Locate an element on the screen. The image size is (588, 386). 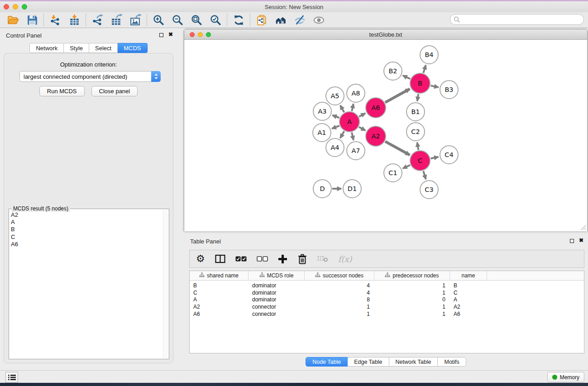
mcds-result-item: A is located at coordinates (87, 222).